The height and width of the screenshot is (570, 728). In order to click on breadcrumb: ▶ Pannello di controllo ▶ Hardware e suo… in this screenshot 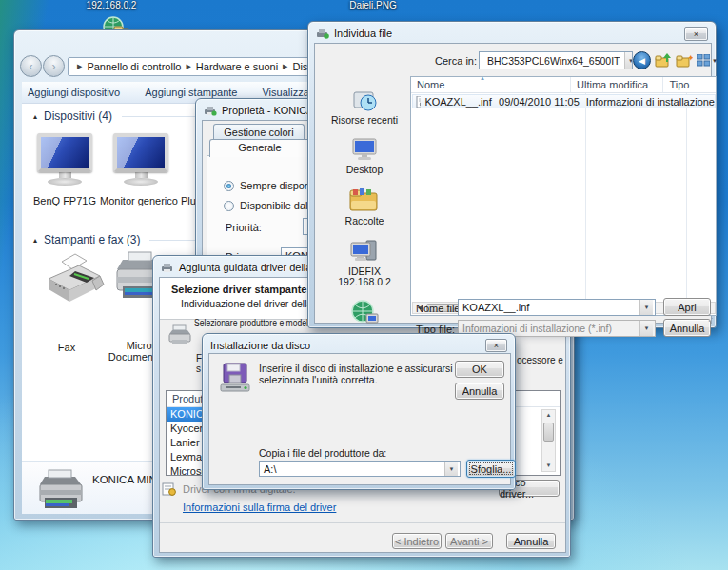, I will do `click(189, 67)`.